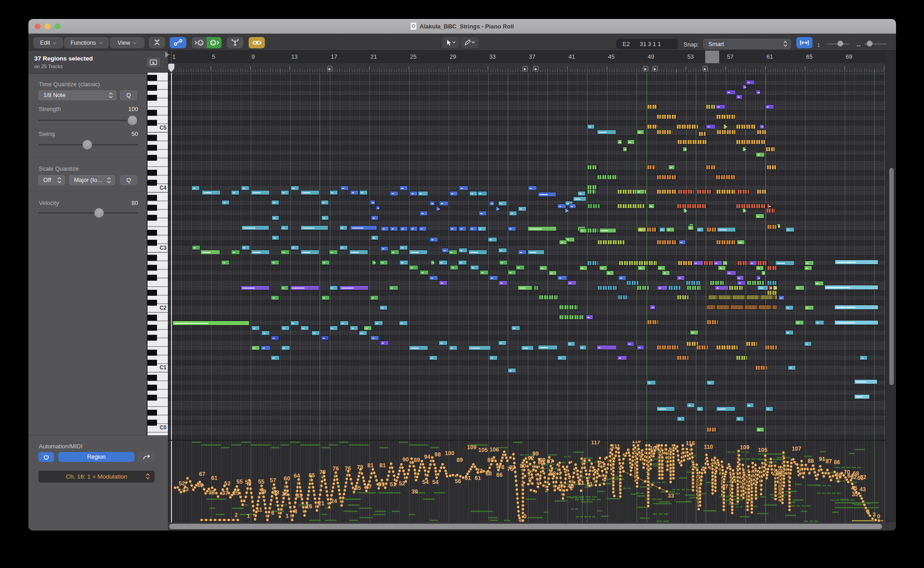 This screenshot has width=924, height=568. Describe the element at coordinates (236, 493) in the screenshot. I see `svg-text: 25` at that location.